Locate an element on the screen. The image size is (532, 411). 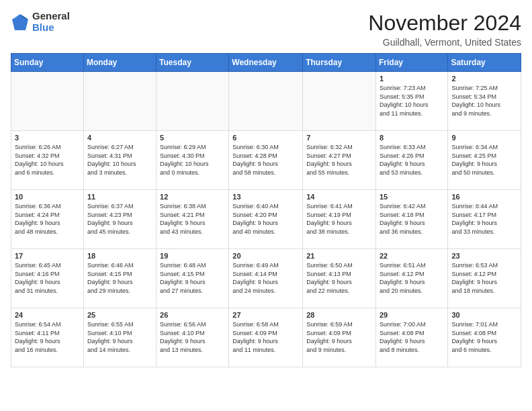
day-number: 20 is located at coordinates (266, 256).